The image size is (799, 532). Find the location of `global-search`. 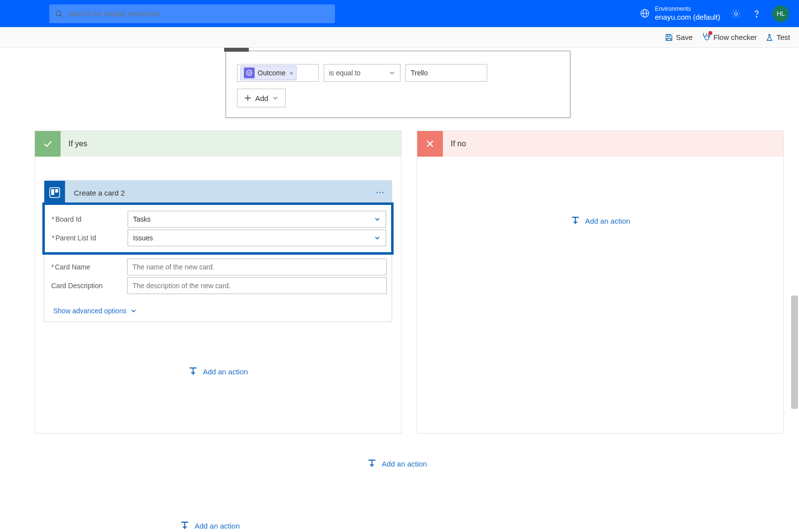

global-search is located at coordinates (192, 14).